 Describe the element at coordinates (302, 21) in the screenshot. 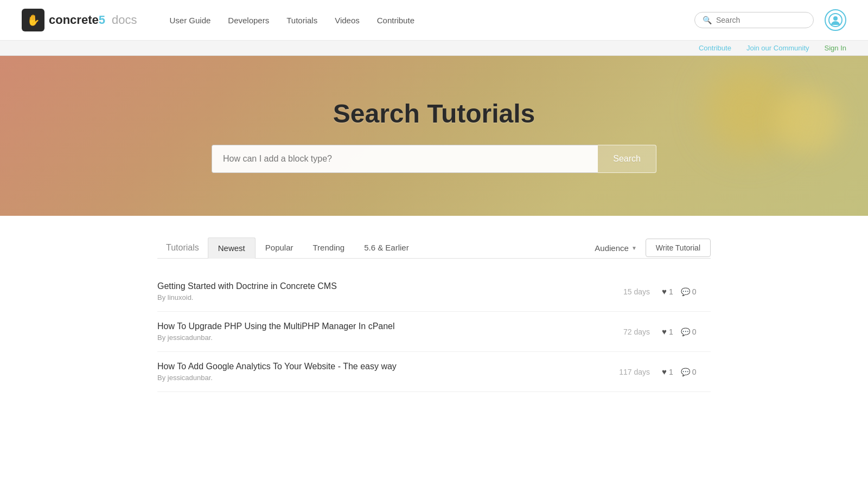

I see `nav-tutorials: Tutorials` at that location.